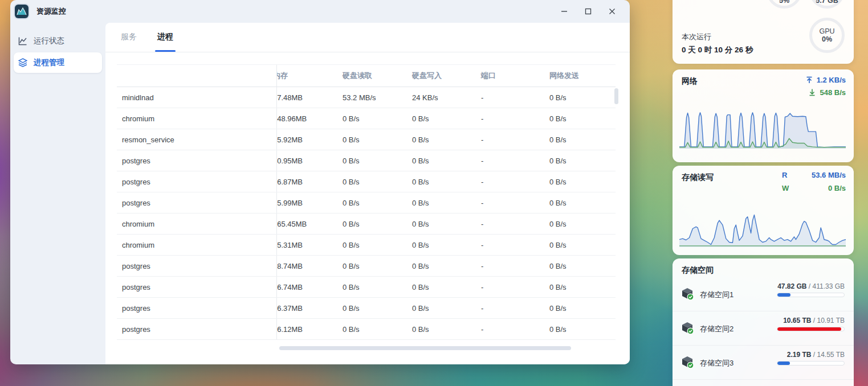 Image resolution: width=868 pixels, height=386 pixels. What do you see at coordinates (763, 130) in the screenshot?
I see `network-chart` at bounding box center [763, 130].